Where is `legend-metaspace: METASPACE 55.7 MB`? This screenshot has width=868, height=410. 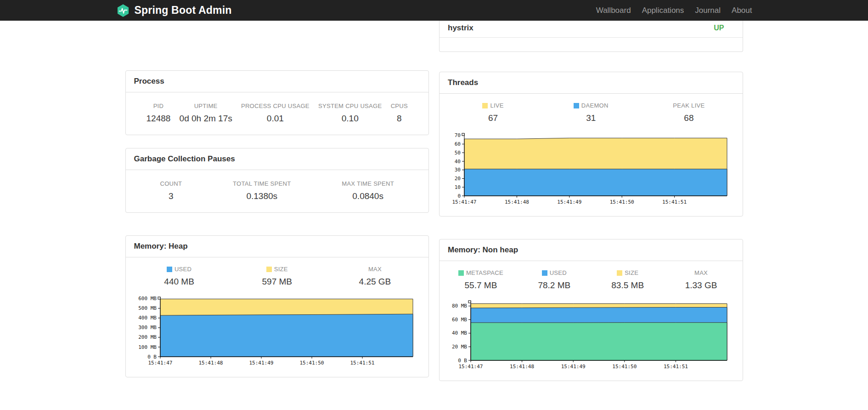 legend-metaspace: METASPACE 55.7 MB is located at coordinates (481, 280).